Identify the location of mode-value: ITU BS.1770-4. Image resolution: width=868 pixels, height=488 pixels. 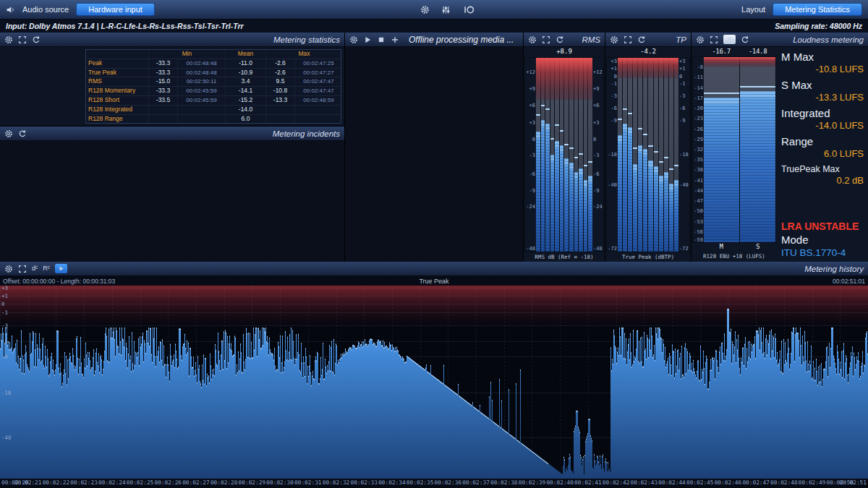
(822, 253).